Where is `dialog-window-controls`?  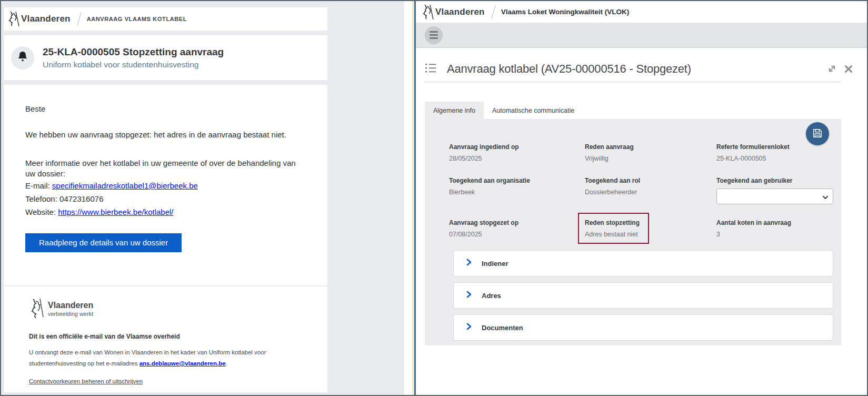 dialog-window-controls is located at coordinates (840, 68).